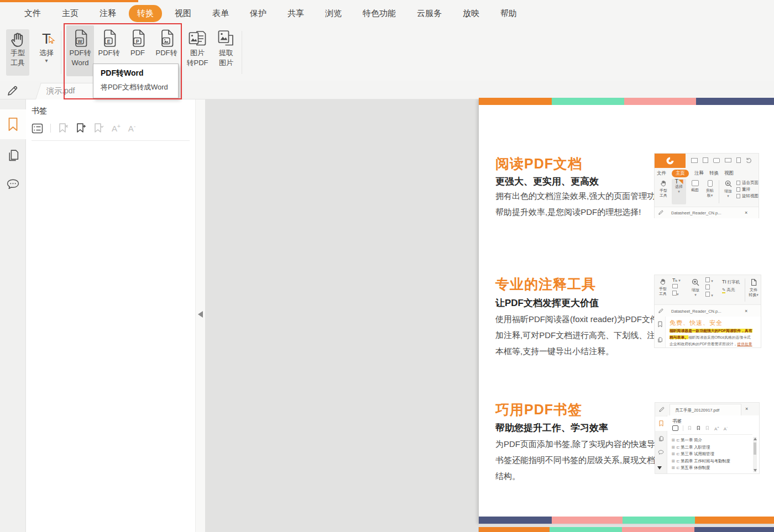 Image resolution: width=774 pixels, height=532 pixels. What do you see at coordinates (333, 13) in the screenshot?
I see `menu-browse: 浏览` at bounding box center [333, 13].